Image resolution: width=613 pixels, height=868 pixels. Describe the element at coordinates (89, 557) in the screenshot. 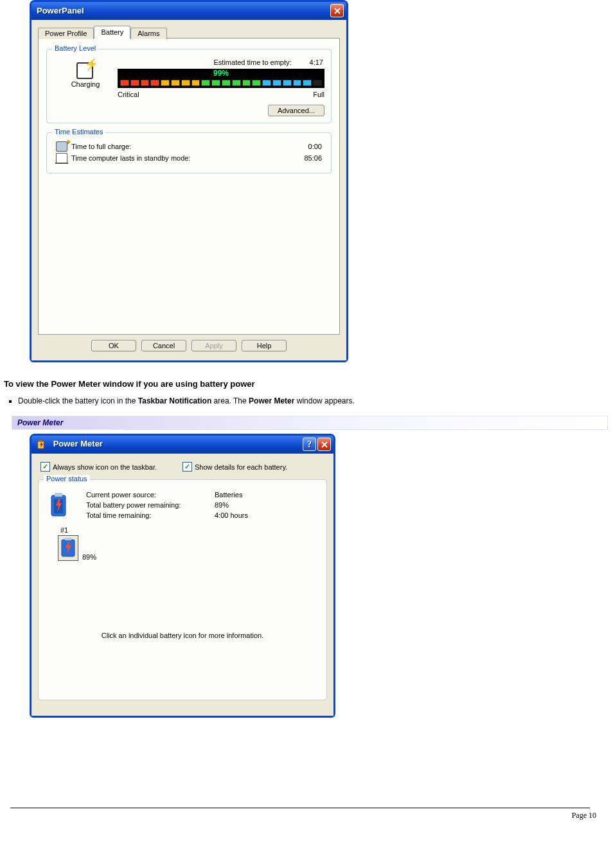

I see `battery-slot-percent: 89%` at that location.